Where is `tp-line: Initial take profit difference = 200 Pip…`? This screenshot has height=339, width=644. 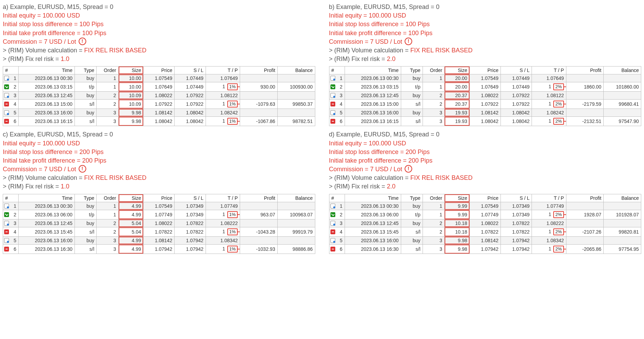 tp-line: Initial take profit difference = 200 Pip… is located at coordinates (159, 161).